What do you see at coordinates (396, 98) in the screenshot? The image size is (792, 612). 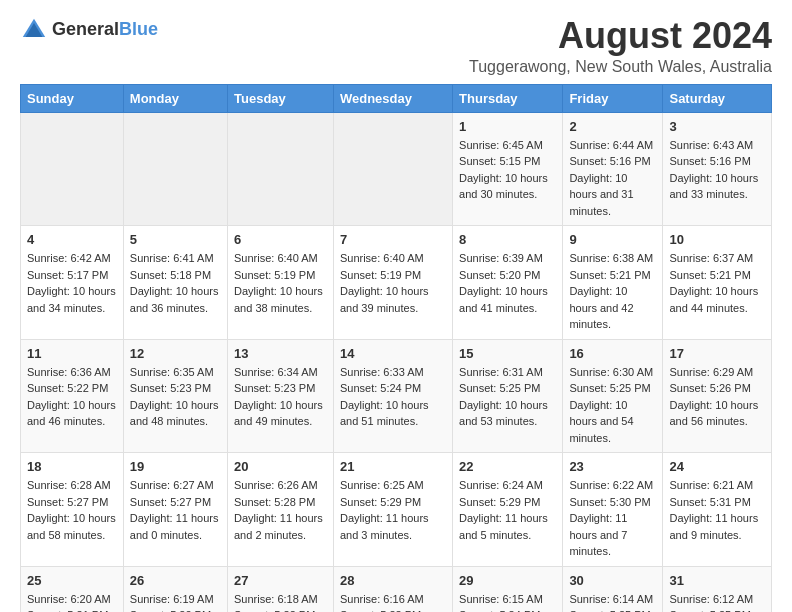 I see `calendar-header-row: Sunday Monday Tuesday Wednesday Thursday…` at bounding box center [396, 98].